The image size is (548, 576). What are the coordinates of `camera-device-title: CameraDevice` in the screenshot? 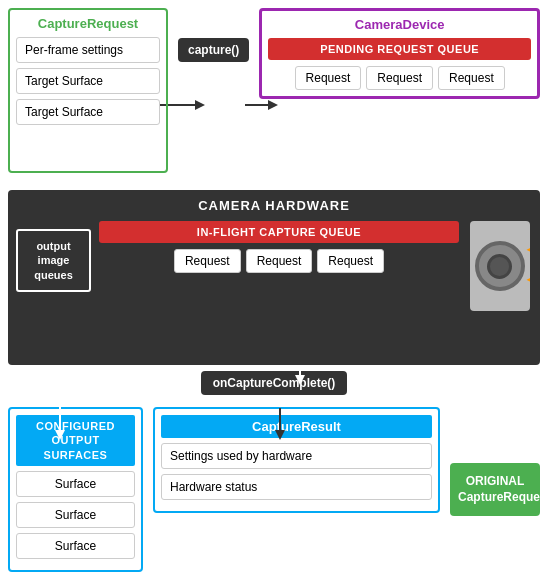 It's located at (400, 24).